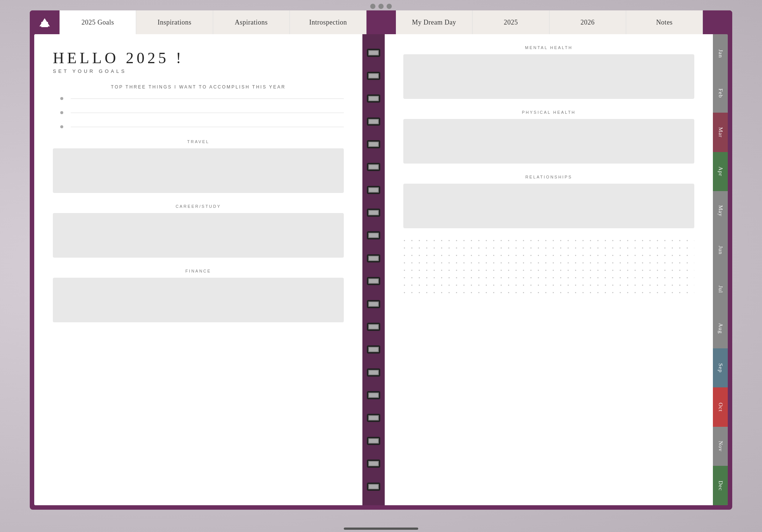  What do you see at coordinates (720, 486) in the screenshot?
I see `month-tab-dec: Dec` at bounding box center [720, 486].